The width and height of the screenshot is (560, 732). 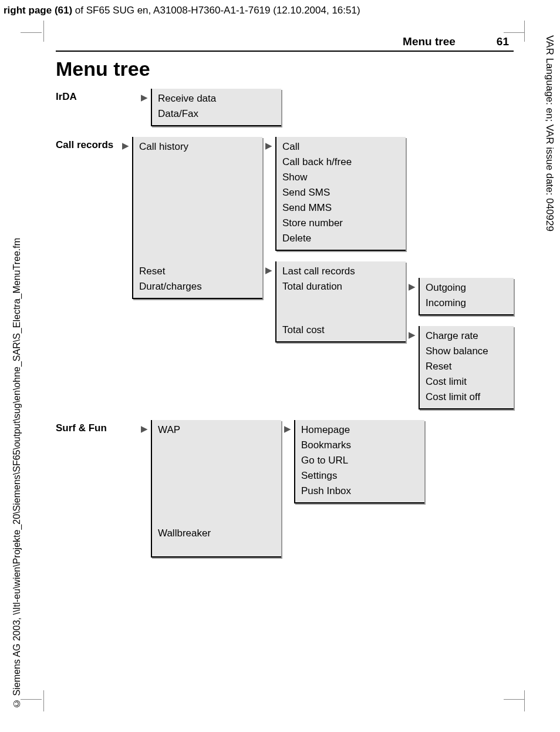 I want to click on left-margin-text: © Siemens AG 2003, \\Itl-eu\wien\Projekt…, so click(x=17, y=474).